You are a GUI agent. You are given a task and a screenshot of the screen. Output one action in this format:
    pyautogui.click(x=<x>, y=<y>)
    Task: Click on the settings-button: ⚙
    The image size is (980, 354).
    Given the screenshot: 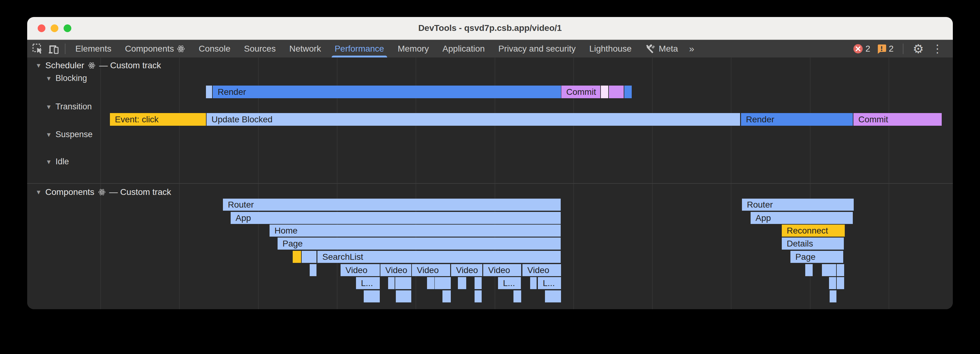 What is the action you would take?
    pyautogui.click(x=918, y=49)
    